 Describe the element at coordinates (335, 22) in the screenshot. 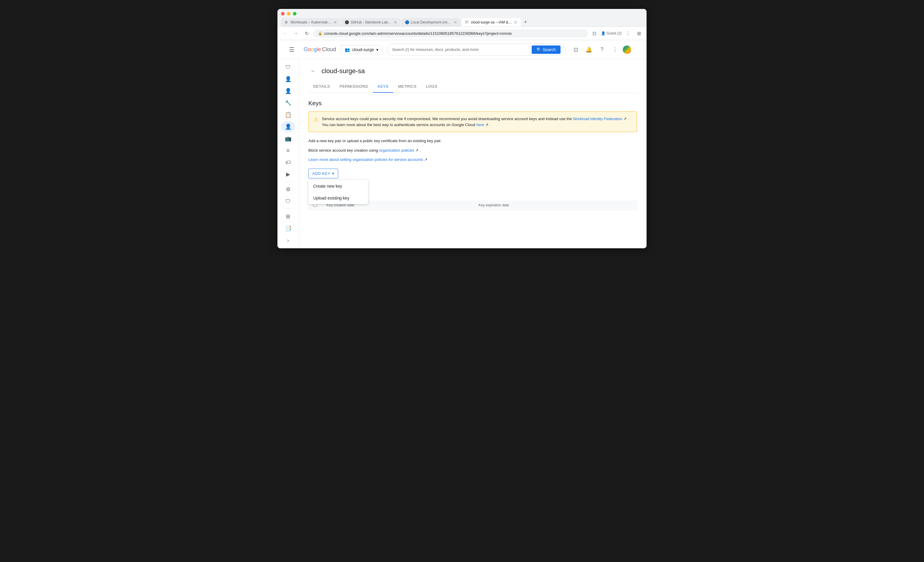

I see `tab-close-1: ✕` at that location.